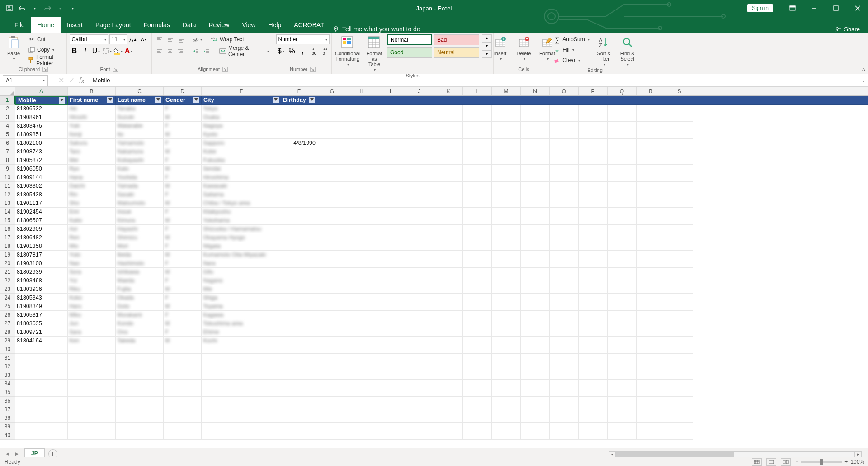 The height and width of the screenshot is (466, 868). I want to click on row-header: 32, so click(8, 366).